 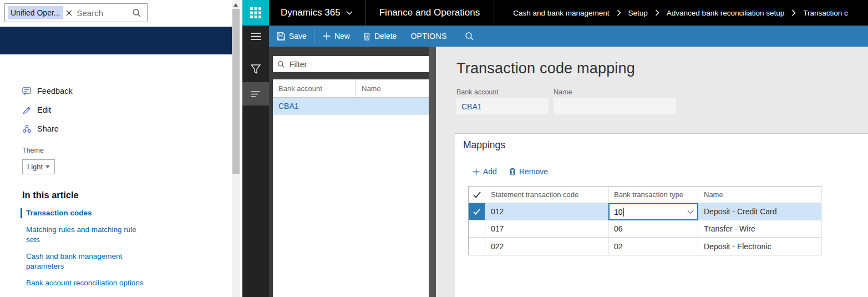 I want to click on column-mapping-name: Name, so click(x=760, y=194).